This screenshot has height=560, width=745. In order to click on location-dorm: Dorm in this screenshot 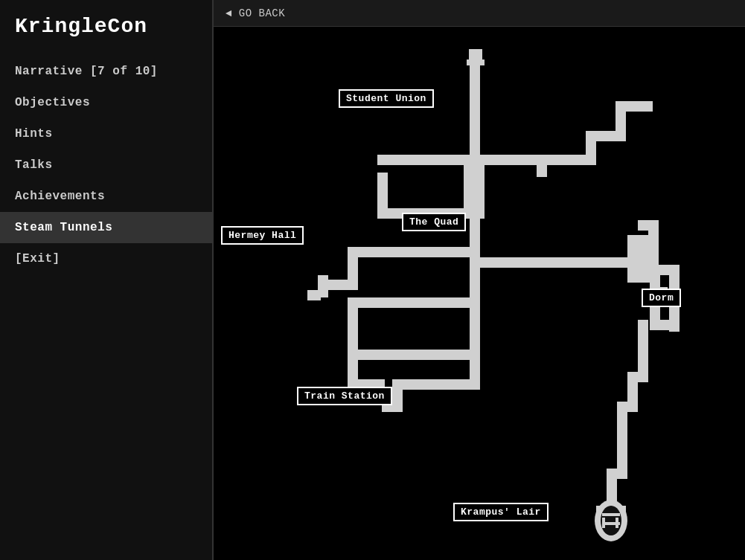, I will do `click(661, 297)`.